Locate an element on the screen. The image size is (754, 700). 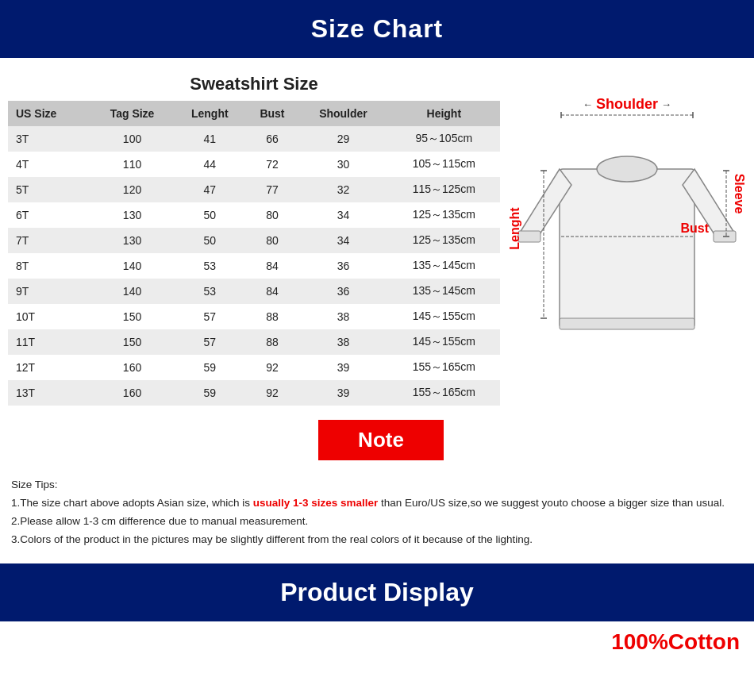
table-cell: 145～155cm is located at coordinates (444, 342).